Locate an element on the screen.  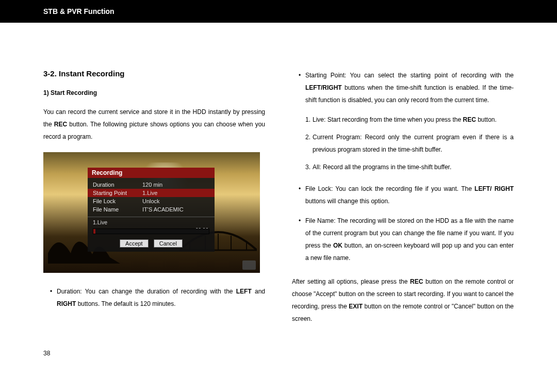
osd-button-row: Accept Cancel is located at coordinates (151, 243).